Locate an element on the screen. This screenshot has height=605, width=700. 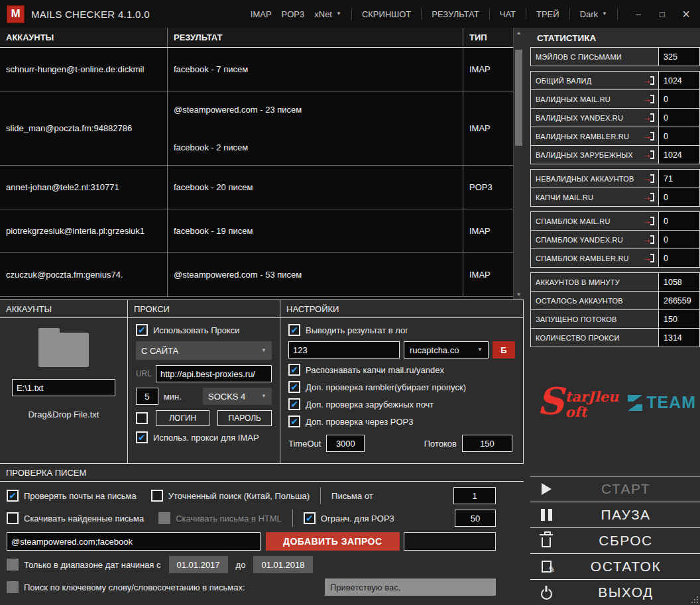
column-header-result: РЕЗУЛЬТАТ is located at coordinates (316, 37).